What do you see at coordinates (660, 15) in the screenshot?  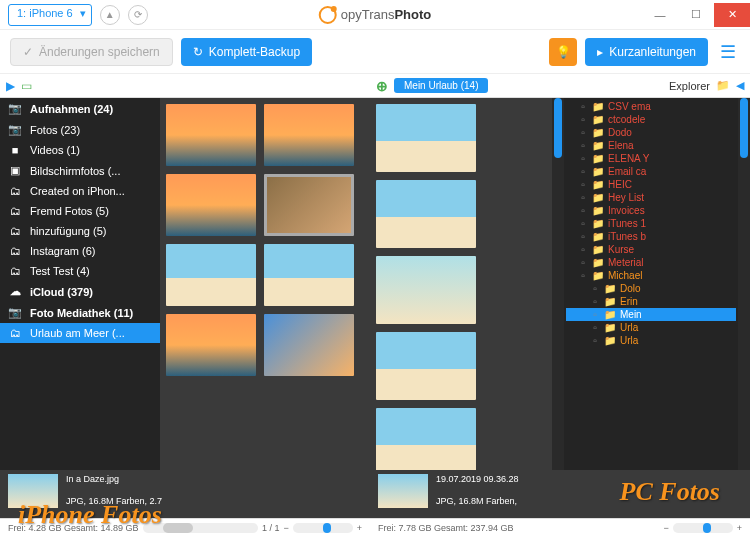 I see `minimize-button: —` at bounding box center [660, 15].